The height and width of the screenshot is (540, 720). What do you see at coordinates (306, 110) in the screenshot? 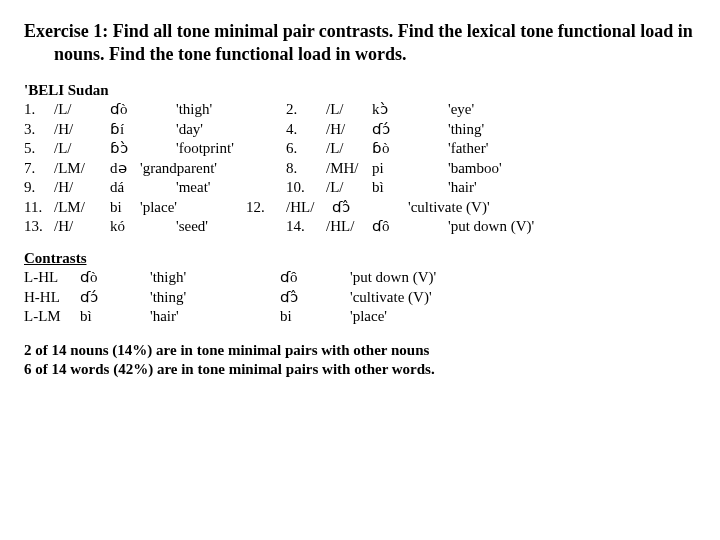
I see `item-number: 2.` at bounding box center [306, 110].